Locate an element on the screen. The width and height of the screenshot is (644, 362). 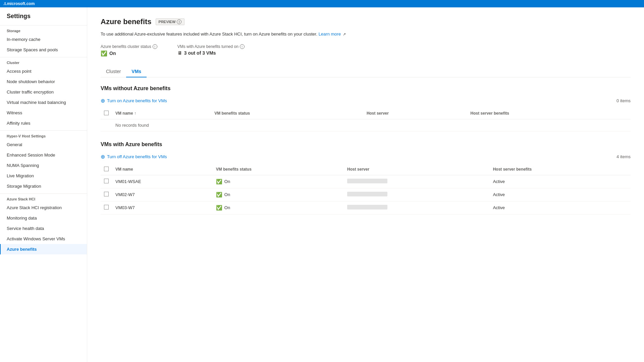
sidebar-item-numa-spanning: NUMA Spanning is located at coordinates (44, 166).